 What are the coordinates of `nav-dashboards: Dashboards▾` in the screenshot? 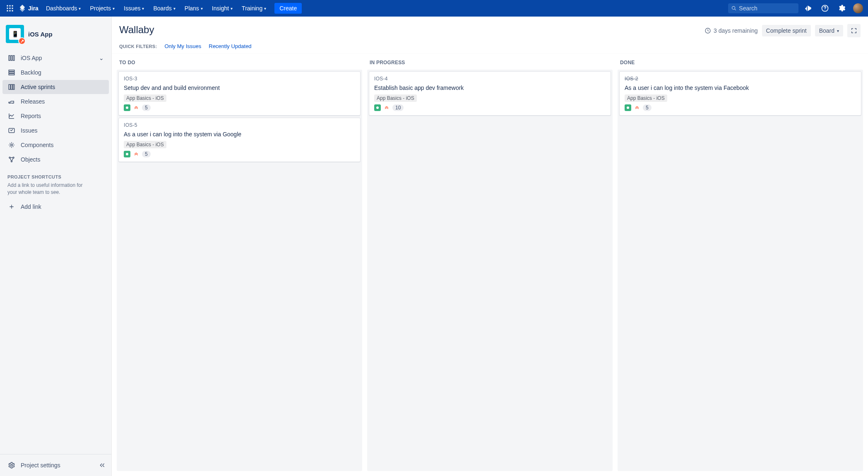 It's located at (64, 8).